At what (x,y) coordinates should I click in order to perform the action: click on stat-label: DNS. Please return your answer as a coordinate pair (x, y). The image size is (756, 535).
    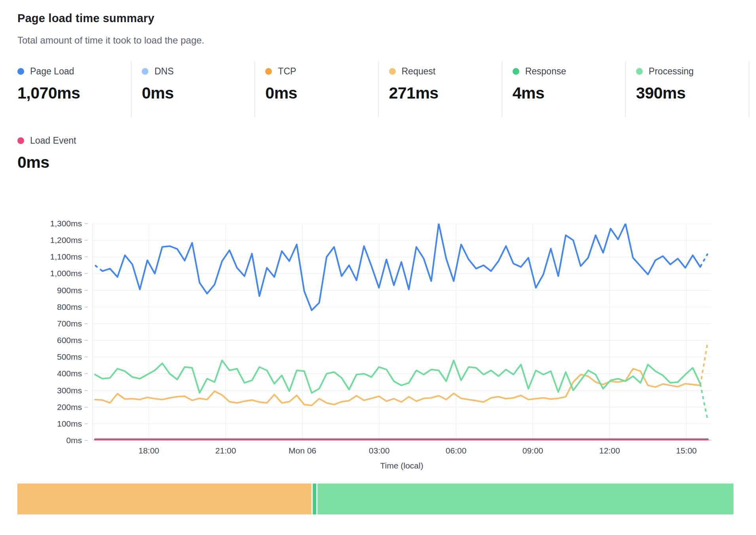
    Looking at the image, I should click on (164, 71).